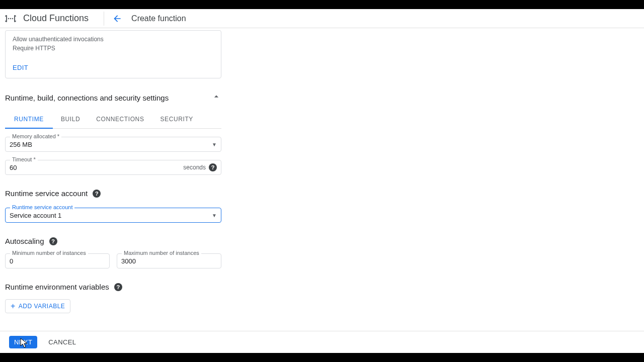 The image size is (644, 362). What do you see at coordinates (113, 54) in the screenshot?
I see `trigger-summary-card: Allow unauthenticated invocations Requir…` at bounding box center [113, 54].